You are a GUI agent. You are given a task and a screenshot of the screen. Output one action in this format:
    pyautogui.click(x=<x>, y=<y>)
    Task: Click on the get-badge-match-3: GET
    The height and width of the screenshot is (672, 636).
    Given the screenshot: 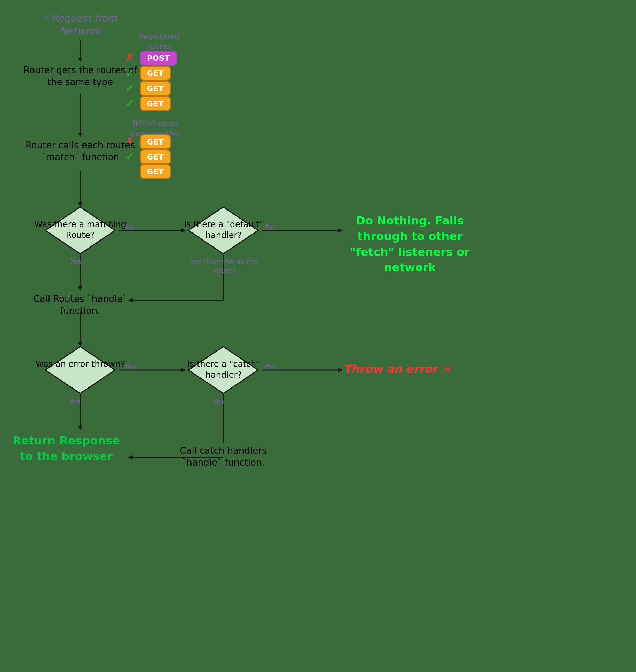 What is the action you would take?
    pyautogui.click(x=155, y=172)
    